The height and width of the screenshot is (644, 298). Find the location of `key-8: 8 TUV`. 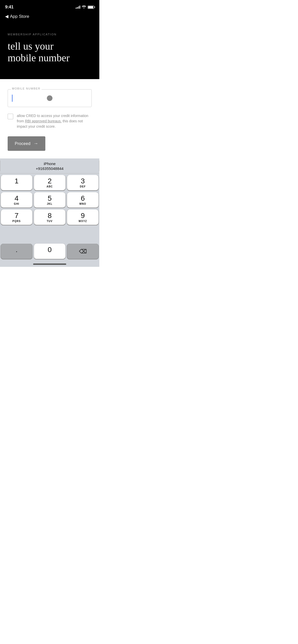

key-8: 8 TUV is located at coordinates (50, 217).